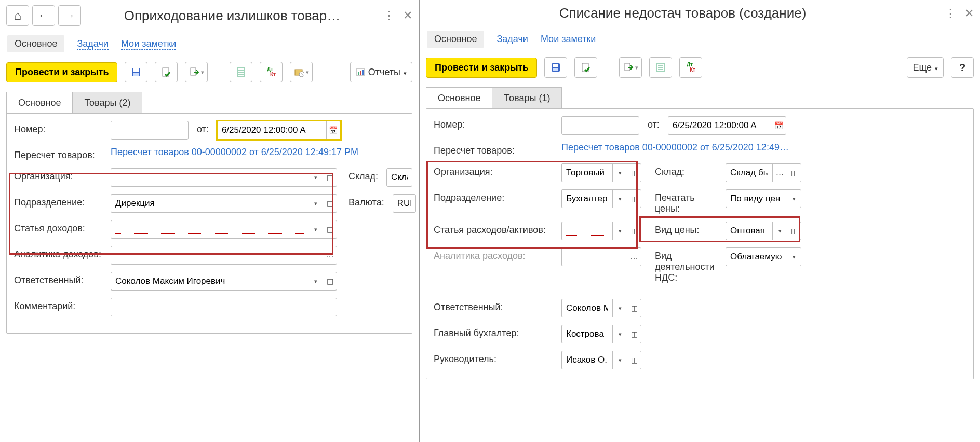 This screenshot has height=442, width=980. I want to click on income-open, so click(330, 229).